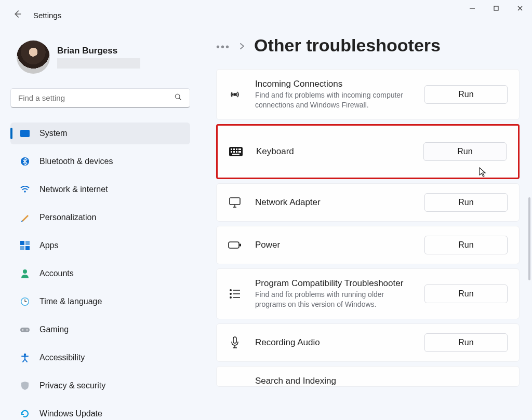 The width and height of the screenshot is (532, 420). Describe the element at coordinates (529, 239) in the screenshot. I see `scrollbar` at that location.